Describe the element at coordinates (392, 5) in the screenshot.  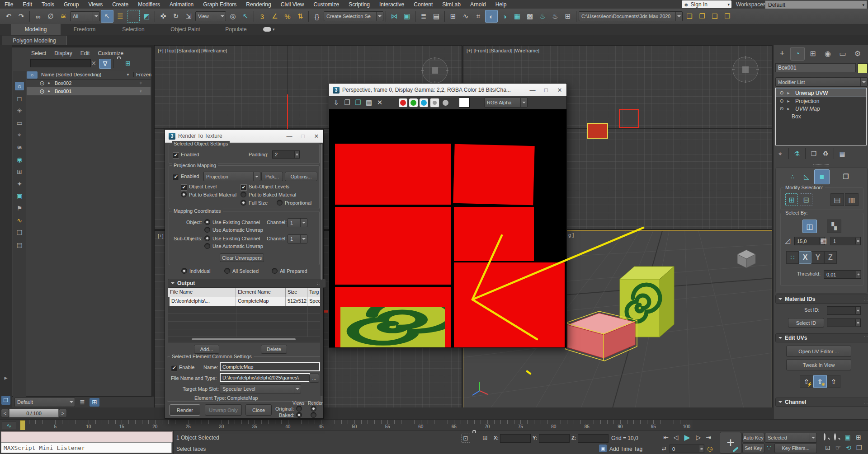
I see `menu-interactive: Interactive` at that location.